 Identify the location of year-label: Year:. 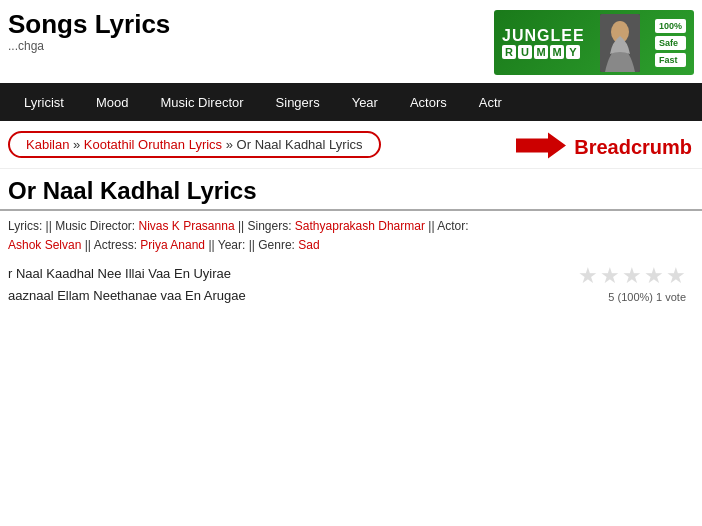
(232, 245).